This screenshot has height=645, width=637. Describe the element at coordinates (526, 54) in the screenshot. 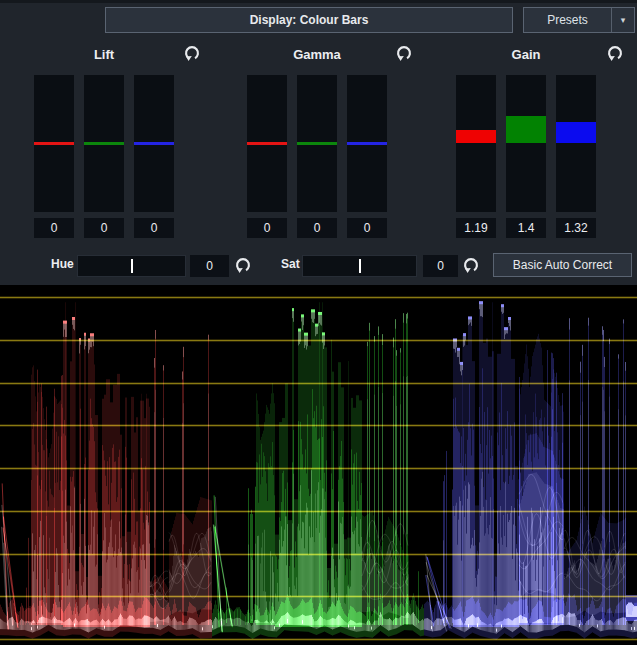

I see `section-title: Gain` at that location.